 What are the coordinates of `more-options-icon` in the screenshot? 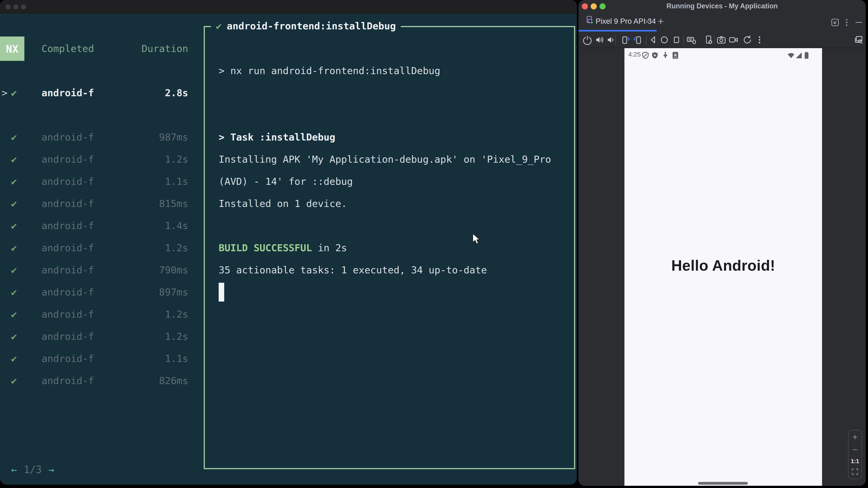 It's located at (846, 22).